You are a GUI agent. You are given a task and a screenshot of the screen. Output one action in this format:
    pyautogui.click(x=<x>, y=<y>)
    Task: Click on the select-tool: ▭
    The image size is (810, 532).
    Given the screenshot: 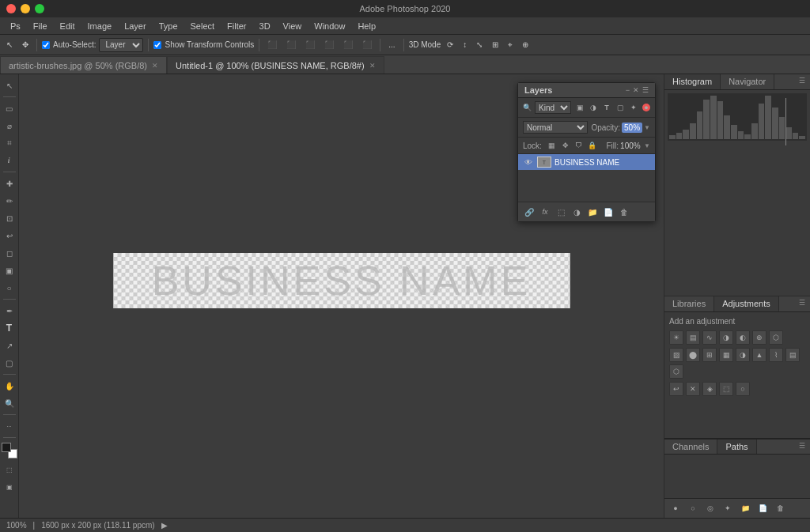 What is the action you would take?
    pyautogui.click(x=9, y=108)
    